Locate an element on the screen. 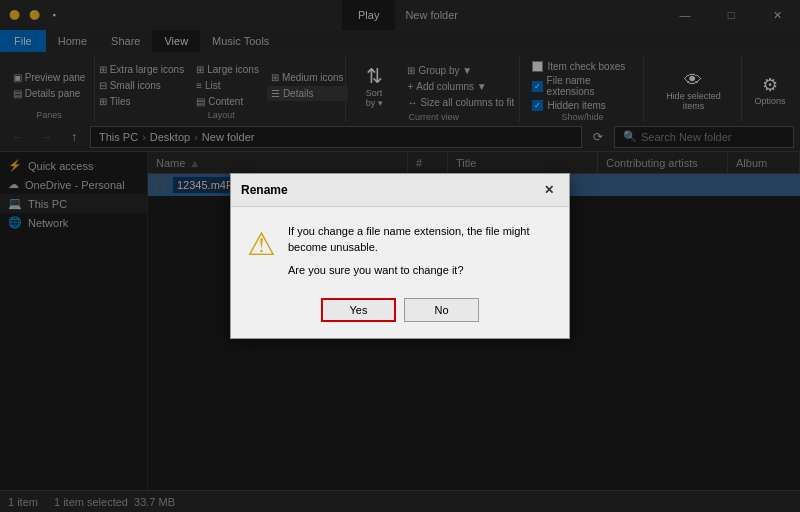  dialog-line1: If you change a file name extension, the… is located at coordinates (420, 240).